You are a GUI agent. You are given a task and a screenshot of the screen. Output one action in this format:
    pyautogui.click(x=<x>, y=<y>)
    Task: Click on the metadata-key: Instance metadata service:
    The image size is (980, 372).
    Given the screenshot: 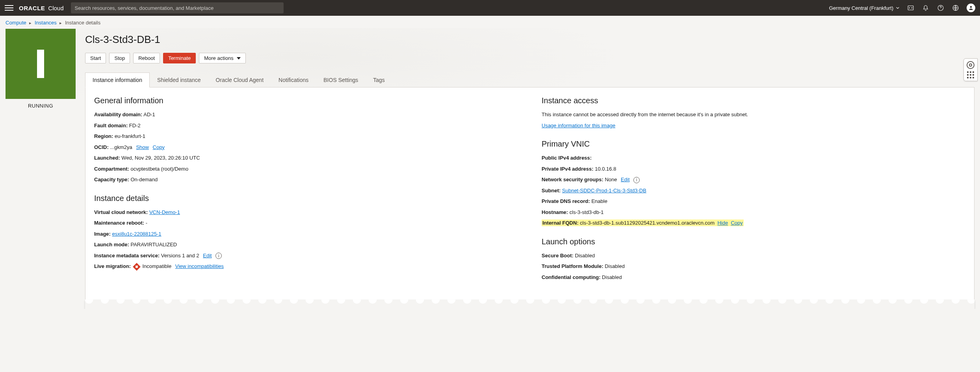 What is the action you would take?
    pyautogui.click(x=127, y=255)
    